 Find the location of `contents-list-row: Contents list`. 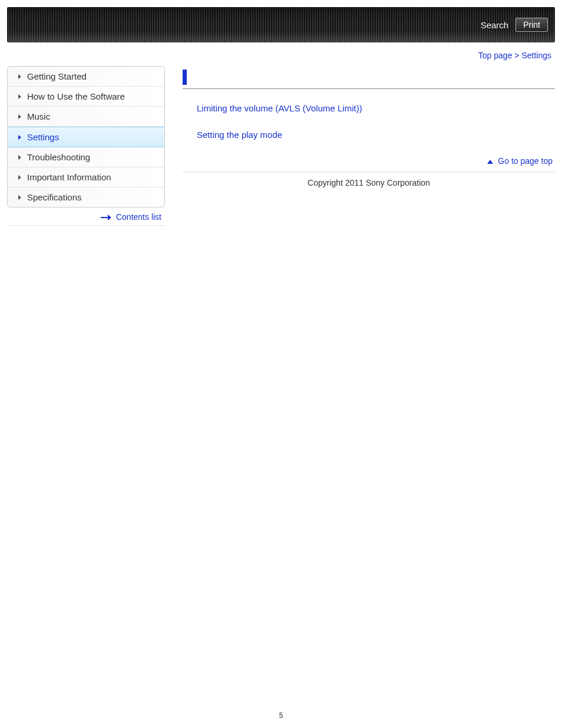

contents-list-row: Contents list is located at coordinates (86, 217).